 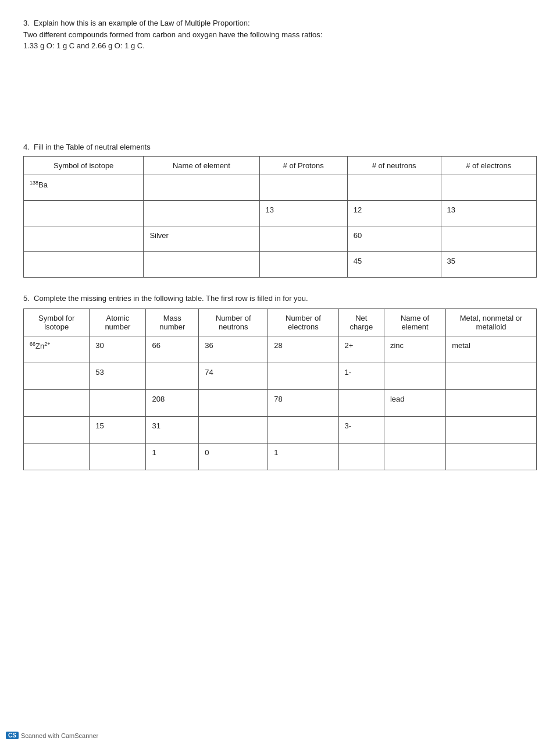 What do you see at coordinates (27, 23) in the screenshot?
I see `q3-number: 3.` at bounding box center [27, 23].